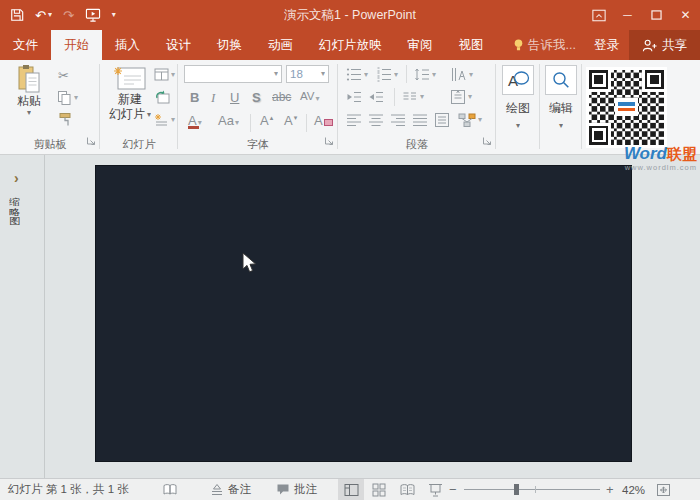  What do you see at coordinates (93, 15) in the screenshot?
I see `start-slideshow-button` at bounding box center [93, 15].